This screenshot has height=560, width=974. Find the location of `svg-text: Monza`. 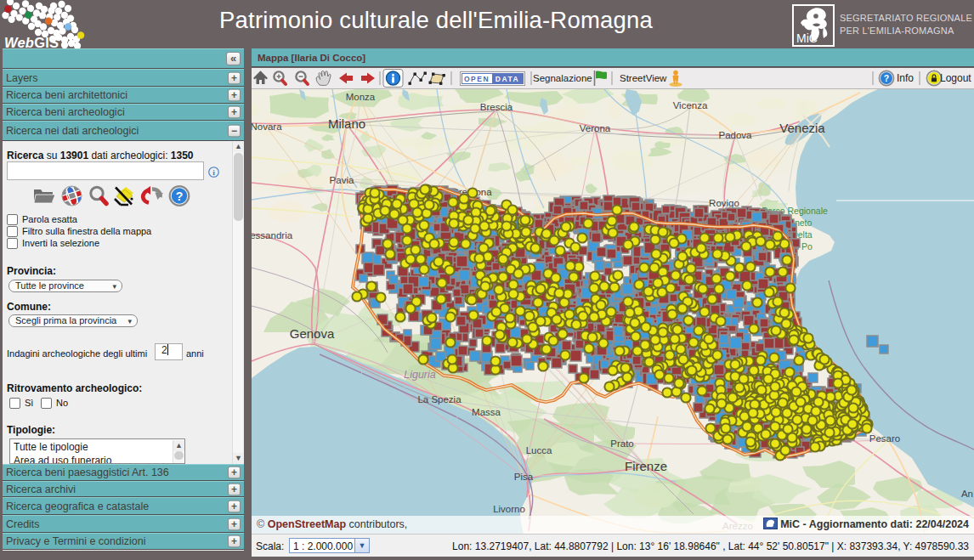

svg-text: Monza is located at coordinates (360, 97).